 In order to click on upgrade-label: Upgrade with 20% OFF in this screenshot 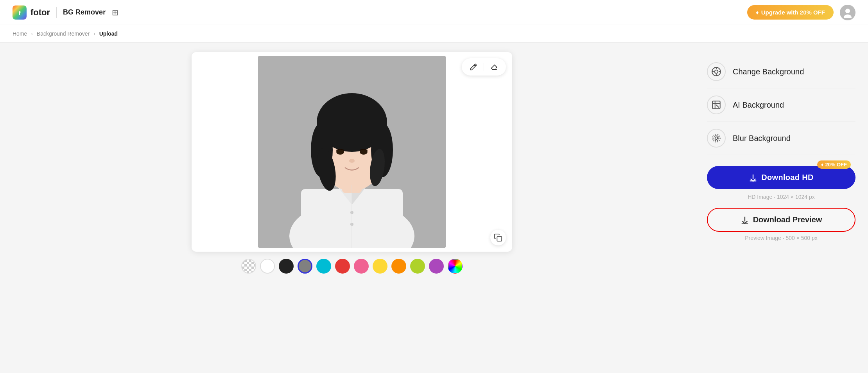, I will do `click(793, 13)`.